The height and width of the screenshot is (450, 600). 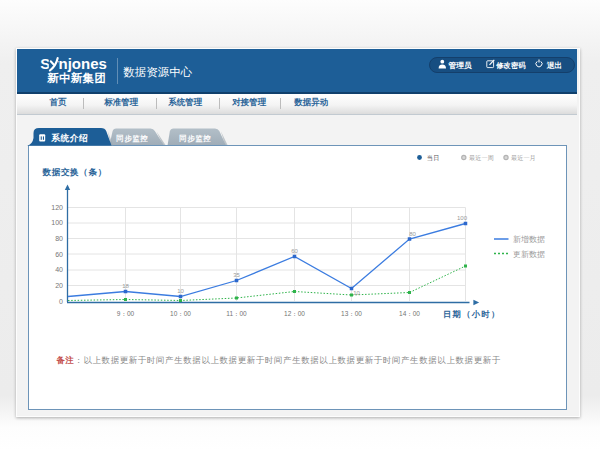 What do you see at coordinates (59, 284) in the screenshot?
I see `svg-text: 20` at bounding box center [59, 284].